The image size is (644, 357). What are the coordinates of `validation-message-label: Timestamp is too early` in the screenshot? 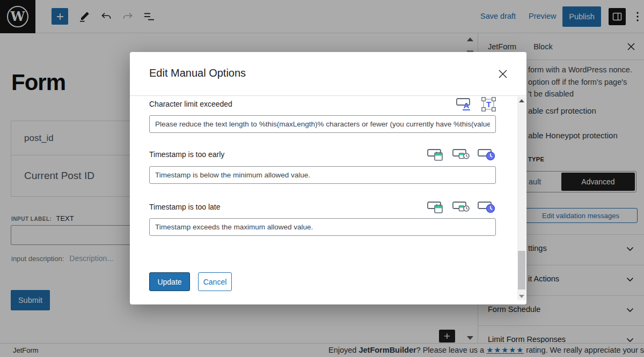 It's located at (187, 154).